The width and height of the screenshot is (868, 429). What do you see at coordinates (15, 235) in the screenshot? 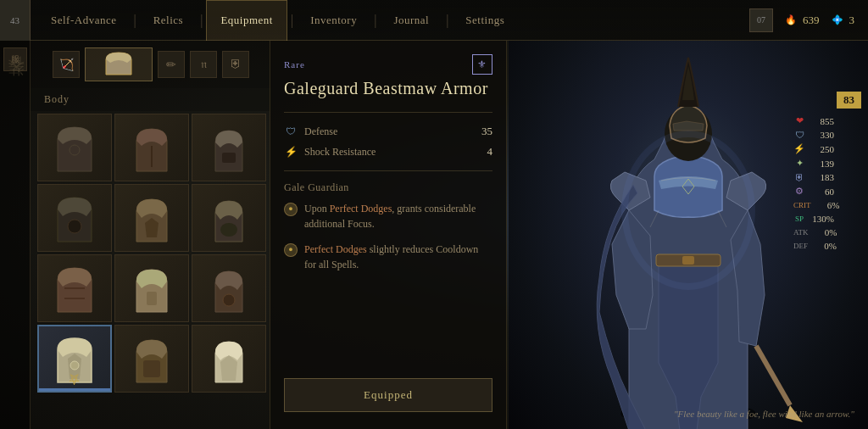
I see `left-deco-bar: 服 装备` at bounding box center [15, 235].